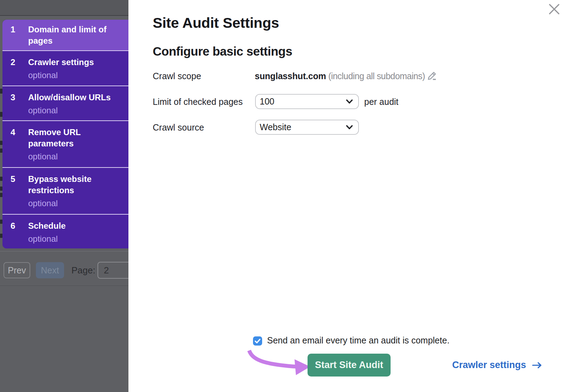  I want to click on background-pagination: Prev Next Page: 2, so click(64, 270).